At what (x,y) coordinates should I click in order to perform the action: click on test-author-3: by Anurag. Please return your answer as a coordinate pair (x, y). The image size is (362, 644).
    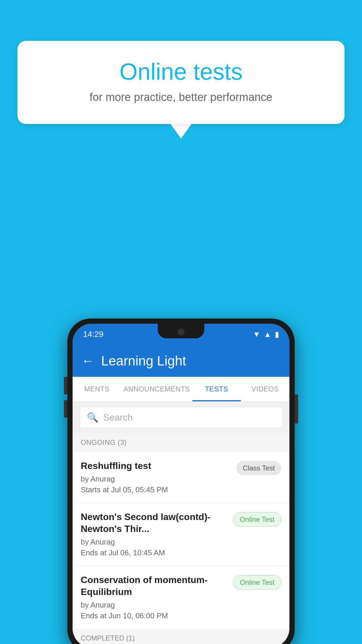
    Looking at the image, I should click on (154, 605).